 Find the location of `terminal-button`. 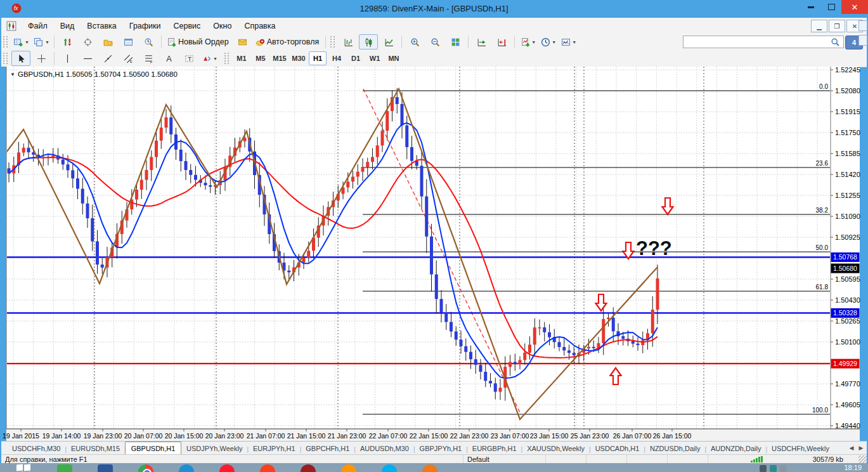

terminal-button is located at coordinates (128, 42).